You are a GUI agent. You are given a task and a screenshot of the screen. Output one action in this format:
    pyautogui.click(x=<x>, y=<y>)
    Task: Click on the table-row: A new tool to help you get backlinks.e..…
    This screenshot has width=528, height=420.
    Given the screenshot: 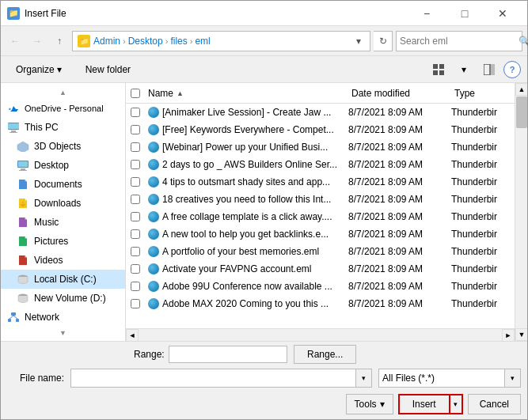 What is the action you would take?
    pyautogui.click(x=320, y=234)
    